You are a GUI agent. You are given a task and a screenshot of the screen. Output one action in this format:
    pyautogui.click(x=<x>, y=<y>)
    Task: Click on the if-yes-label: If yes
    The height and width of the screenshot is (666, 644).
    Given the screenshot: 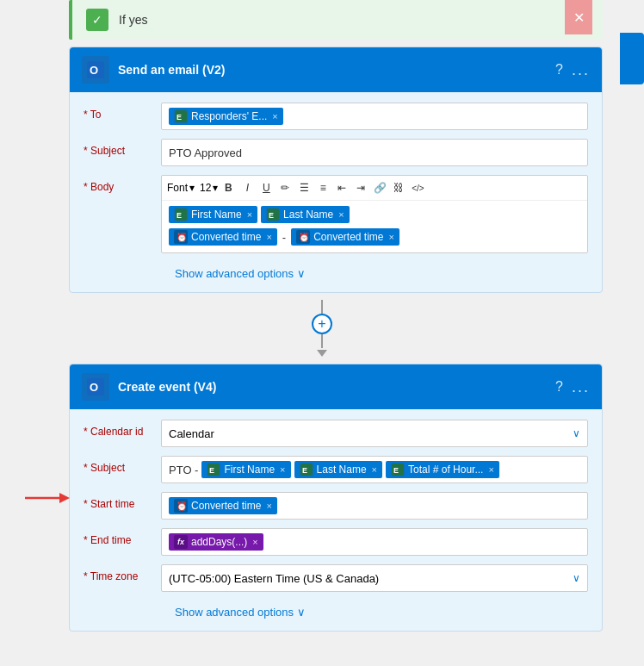 What is the action you would take?
    pyautogui.click(x=133, y=20)
    